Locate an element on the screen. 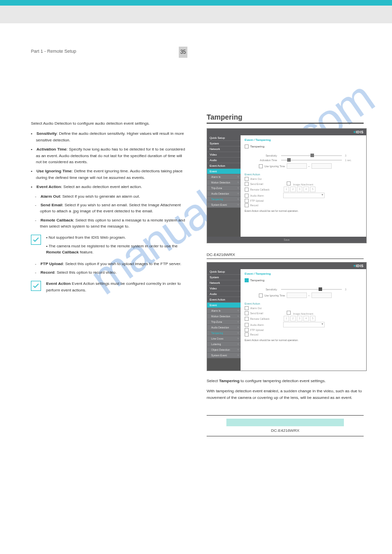 The image size is (392, 554). ui1-ignoring-checkbox is located at coordinates (261, 166).